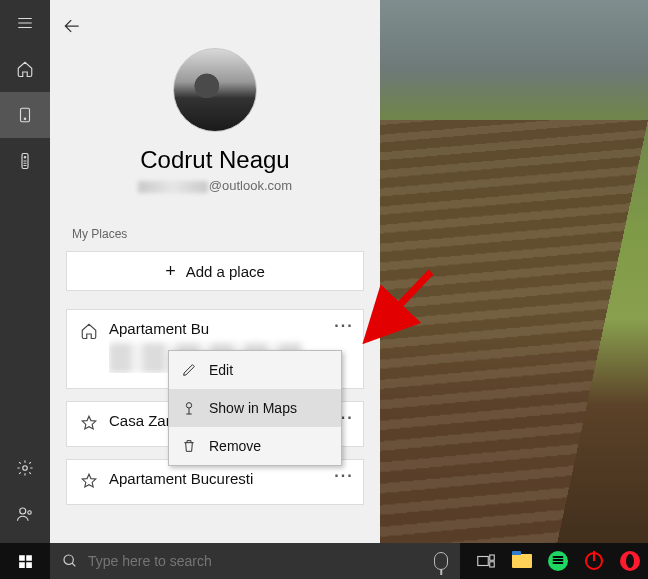 The width and height of the screenshot is (648, 579). I want to click on taskbar-search-input, so click(256, 561).